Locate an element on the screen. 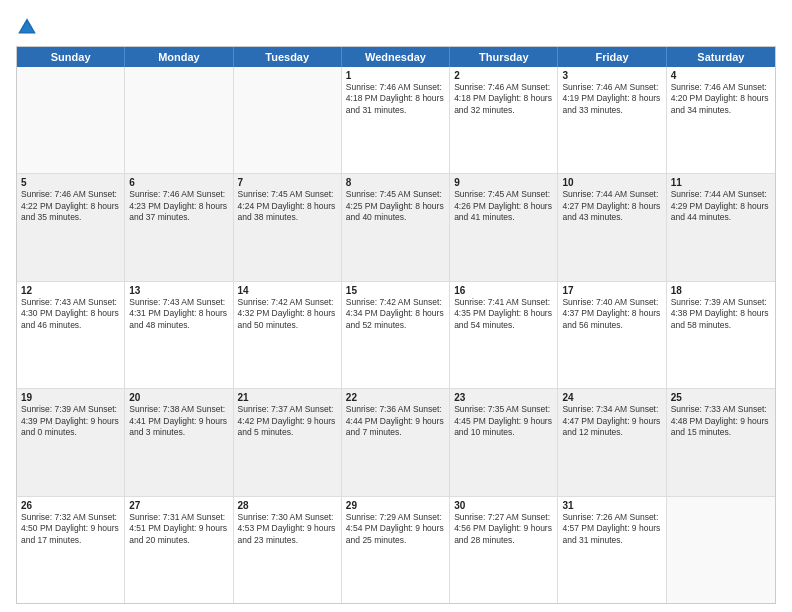  cell-text: Sunrise: 7:44 AM Sunset: 4:27 PM Dayligh… is located at coordinates (612, 206).